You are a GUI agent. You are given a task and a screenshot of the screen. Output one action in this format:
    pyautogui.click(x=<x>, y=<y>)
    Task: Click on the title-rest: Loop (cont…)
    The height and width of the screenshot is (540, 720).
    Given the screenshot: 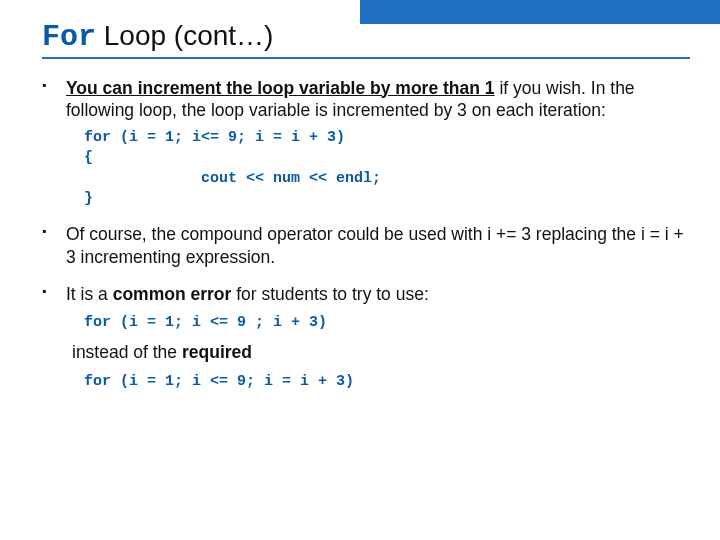 What is the action you would take?
    pyautogui.click(x=184, y=36)
    